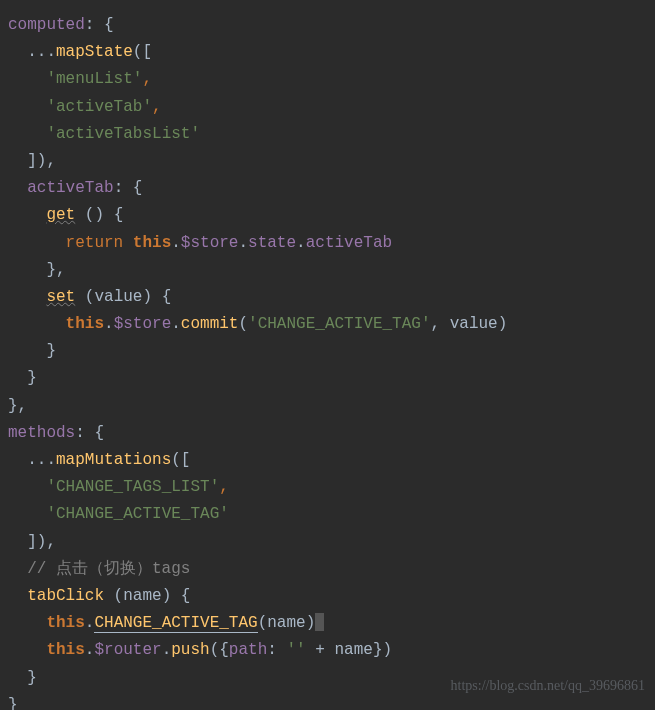 This screenshot has width=655, height=710. What do you see at coordinates (94, 79) in the screenshot?
I see `string-literal: 'menuList'` at bounding box center [94, 79].